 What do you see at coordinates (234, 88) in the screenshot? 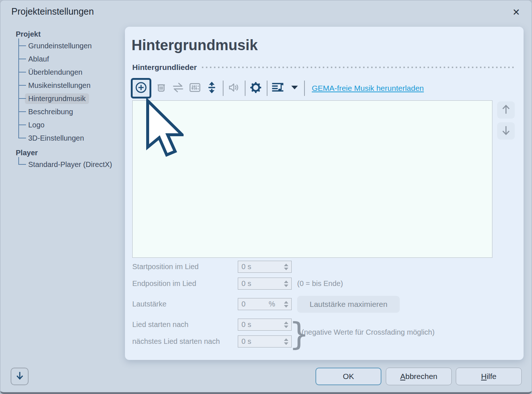
I see `speaker-icon` at bounding box center [234, 88].